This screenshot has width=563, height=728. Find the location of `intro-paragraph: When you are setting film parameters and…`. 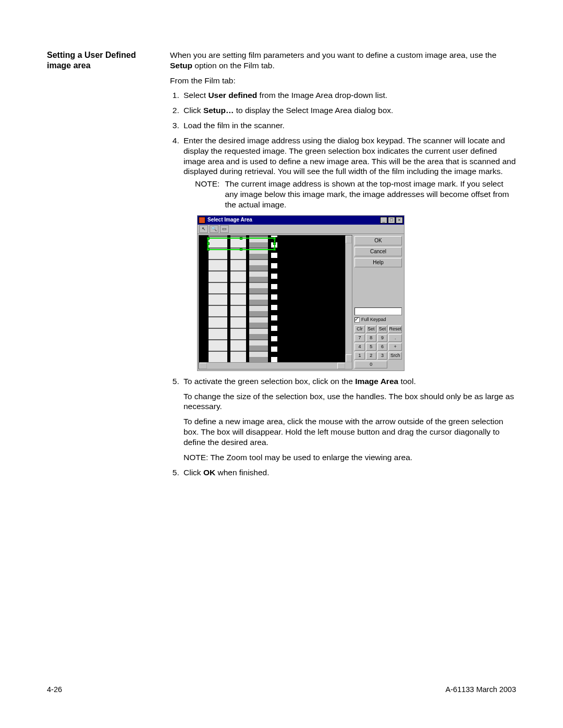

intro-paragraph: When you are setting film parameters and… is located at coordinates (343, 60).